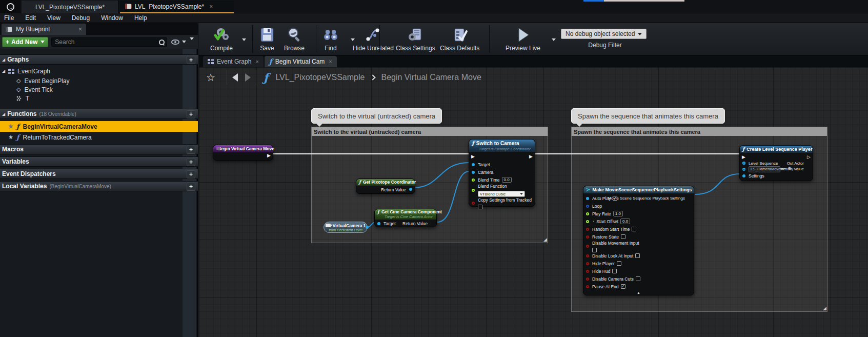 This screenshot has width=868, height=337. I want to click on node-get-pixotope-coordinator: ƒ Get Pixotope Coordinator Return Value, so click(386, 186).